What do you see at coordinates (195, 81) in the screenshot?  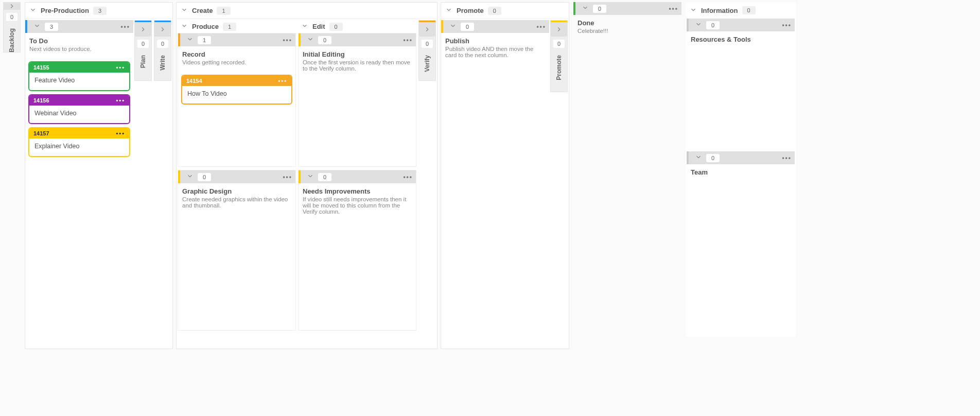 I see `card-id: 14154` at bounding box center [195, 81].